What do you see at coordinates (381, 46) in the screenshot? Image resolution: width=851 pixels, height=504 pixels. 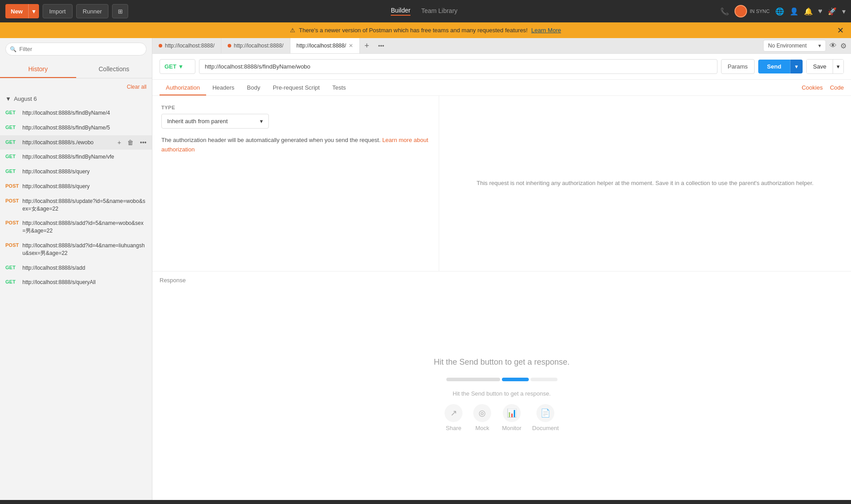 I see `more-tabs-button: •••` at bounding box center [381, 46].